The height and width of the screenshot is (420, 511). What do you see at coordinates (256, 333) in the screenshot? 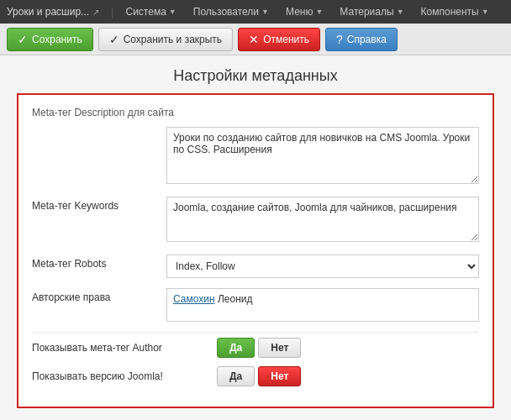
I see `divider` at bounding box center [256, 333].